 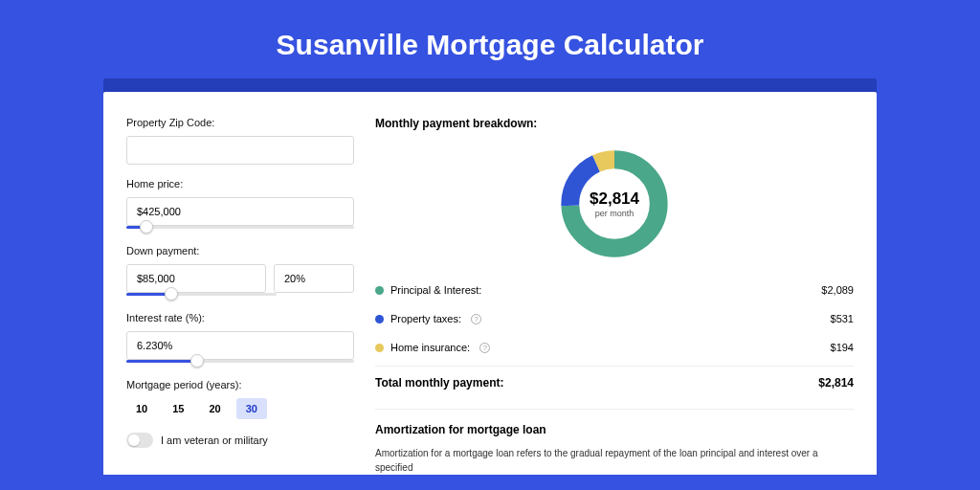 I want to click on period-option-30: 30, so click(x=252, y=409).